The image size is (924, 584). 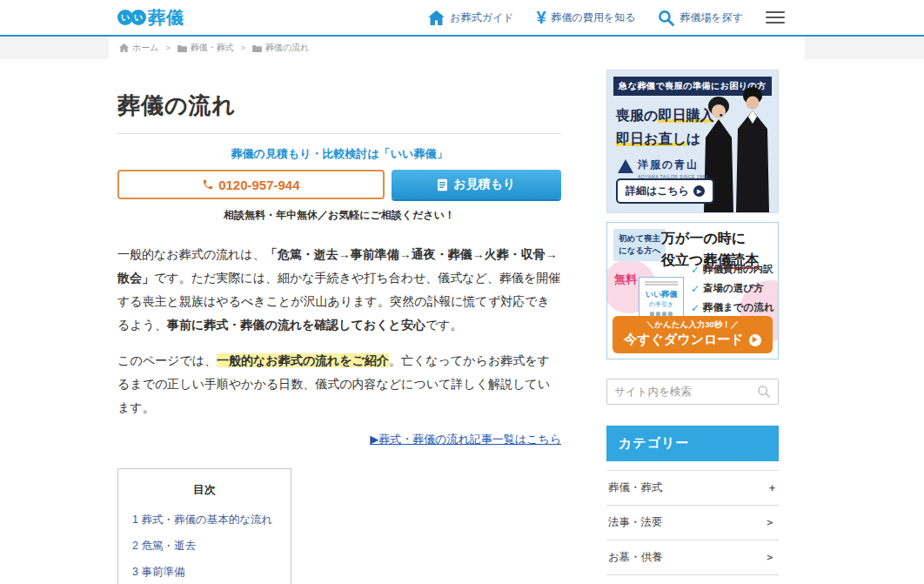 What do you see at coordinates (204, 571) in the screenshot?
I see `toc-item-3: 3 事前準備` at bounding box center [204, 571].